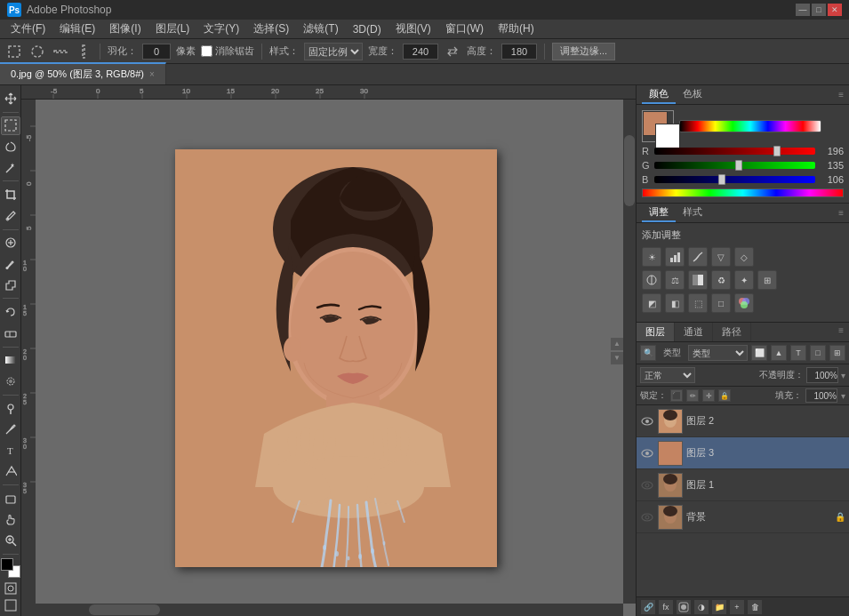 This screenshot has width=849, height=616. I want to click on g-slider-thumb, so click(739, 165).